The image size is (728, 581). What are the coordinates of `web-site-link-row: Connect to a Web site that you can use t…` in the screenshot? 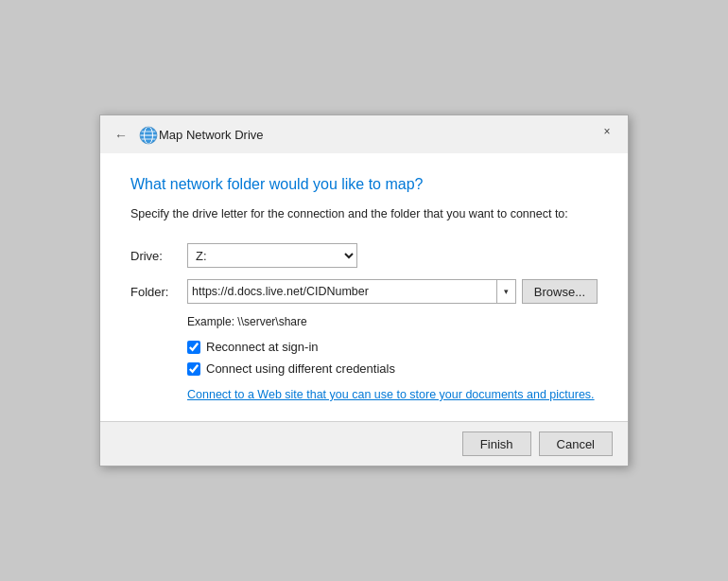 It's located at (392, 394).